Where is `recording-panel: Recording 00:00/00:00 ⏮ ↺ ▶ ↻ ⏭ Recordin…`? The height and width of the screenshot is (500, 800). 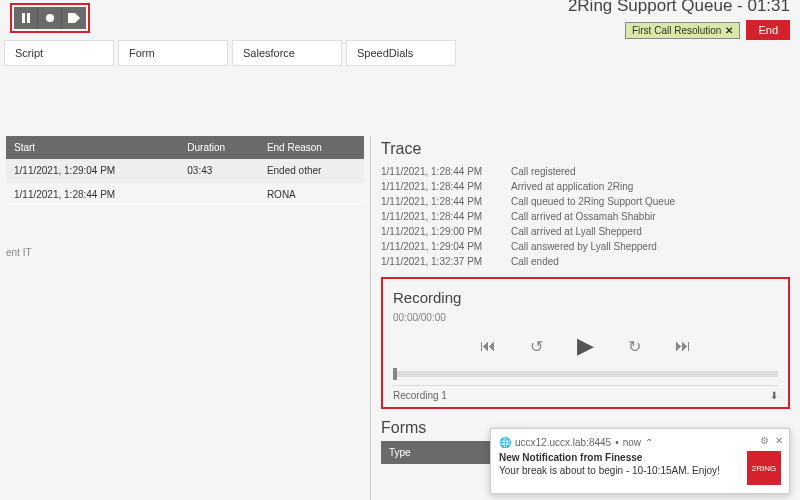 recording-panel: Recording 00:00/00:00 ⏮ ↺ ▶ ↻ ⏭ Recordin… is located at coordinates (586, 343).